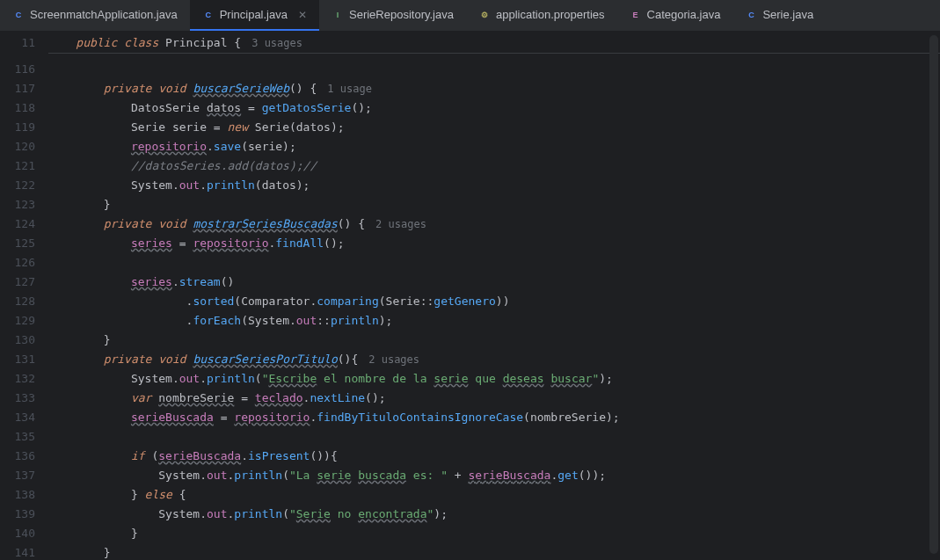 The height and width of the screenshot is (560, 940). Describe the element at coordinates (788, 14) in the screenshot. I see `tab-label: Serie.java` at that location.